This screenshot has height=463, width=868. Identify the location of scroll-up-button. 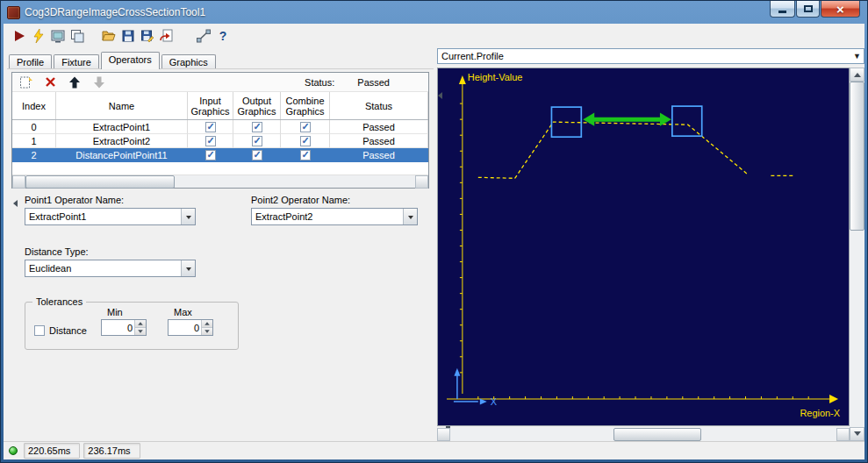
(857, 75).